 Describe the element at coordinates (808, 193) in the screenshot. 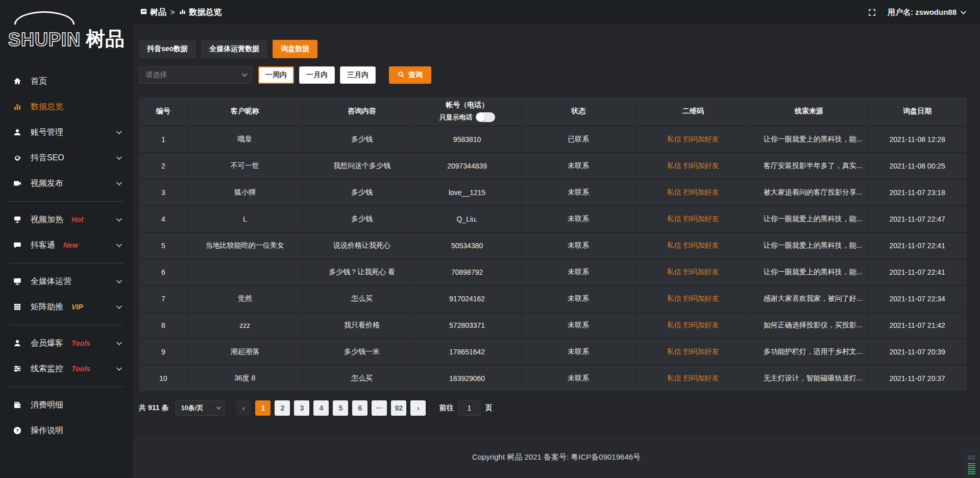

I see `cell-source: 被大家追着问的客厅投影分享...` at that location.